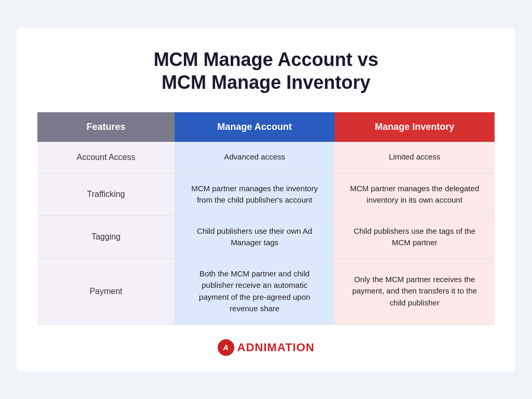  What do you see at coordinates (266, 237) in the screenshot?
I see `table-row: TaggingChild publishers use their own Ad…` at bounding box center [266, 237].